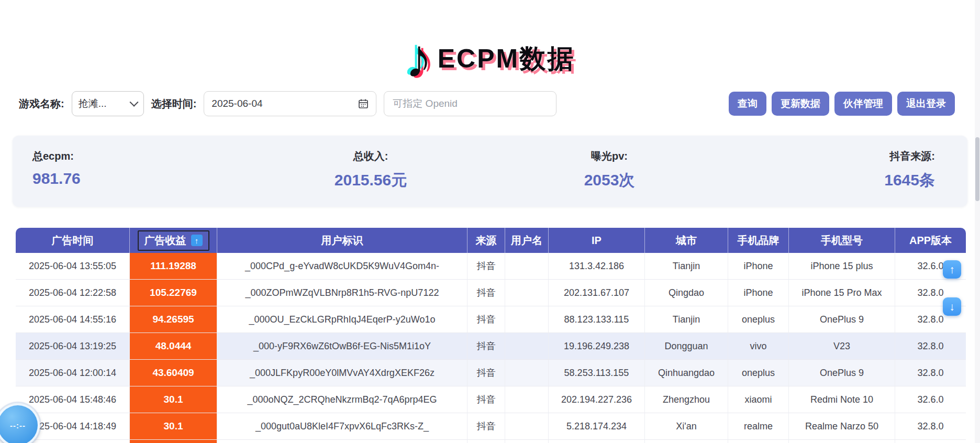 This screenshot has width=980, height=443. What do you see at coordinates (748, 104) in the screenshot?
I see `query-button: 查询` at bounding box center [748, 104].